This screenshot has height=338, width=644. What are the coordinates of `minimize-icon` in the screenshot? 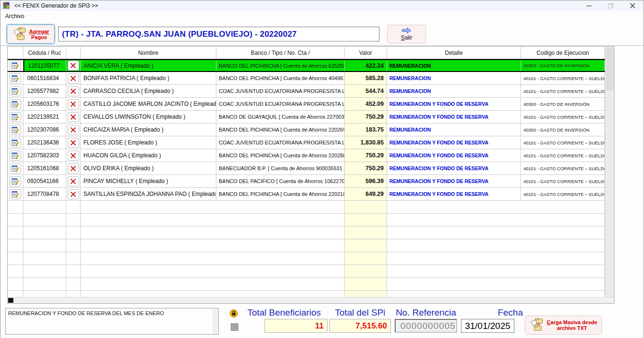 It's located at (589, 6).